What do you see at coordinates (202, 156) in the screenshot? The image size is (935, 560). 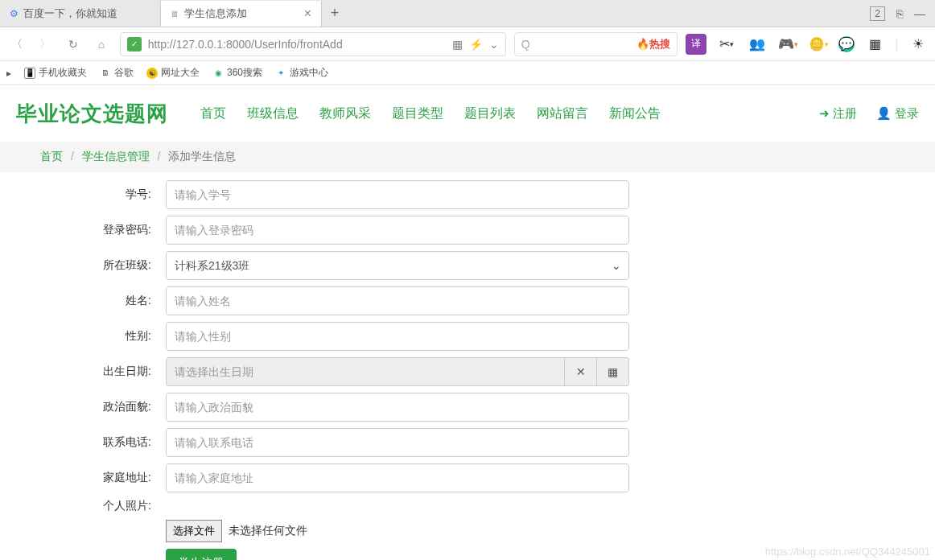 I see `breadcrumb-current: 添加学生信息` at bounding box center [202, 156].